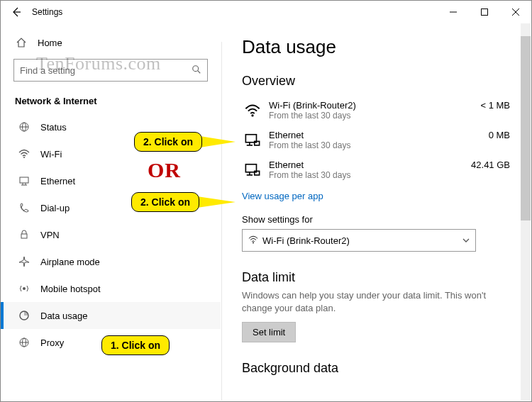 The height and width of the screenshot is (402, 532). What do you see at coordinates (111, 70) in the screenshot?
I see `search-input: Find a setting` at bounding box center [111, 70].